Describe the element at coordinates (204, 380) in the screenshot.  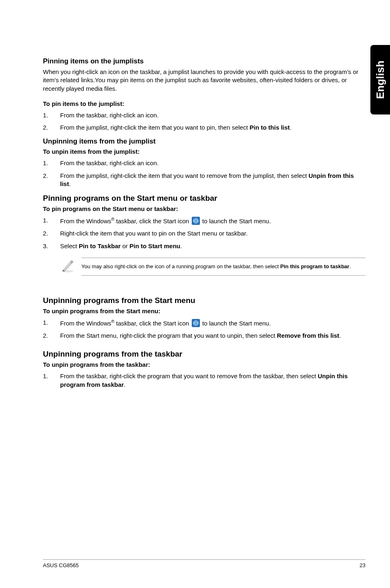
I see `list-item: 1. From the taskbar, right-click the pro…` at that location.